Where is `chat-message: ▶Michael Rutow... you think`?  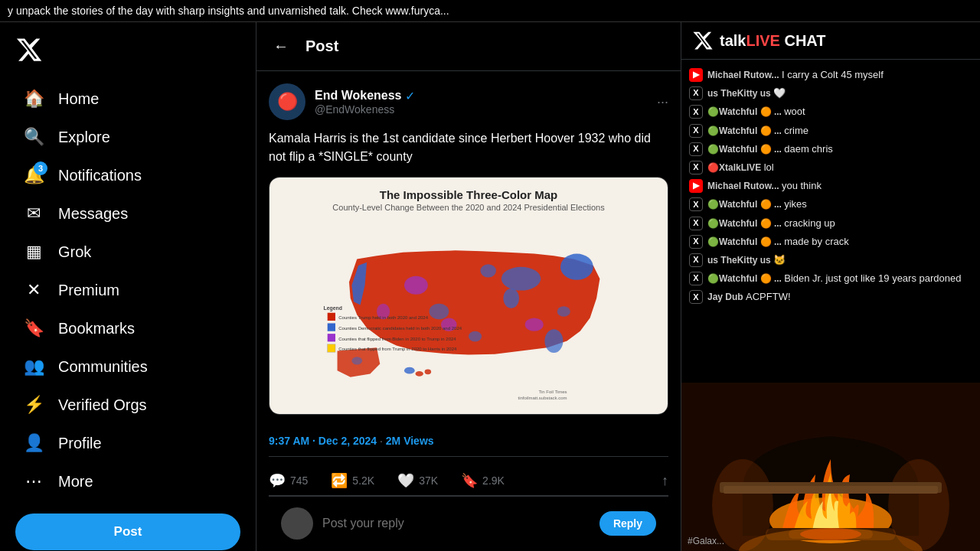
chat-message: ▶Michael Rutow... you think is located at coordinates (831, 186).